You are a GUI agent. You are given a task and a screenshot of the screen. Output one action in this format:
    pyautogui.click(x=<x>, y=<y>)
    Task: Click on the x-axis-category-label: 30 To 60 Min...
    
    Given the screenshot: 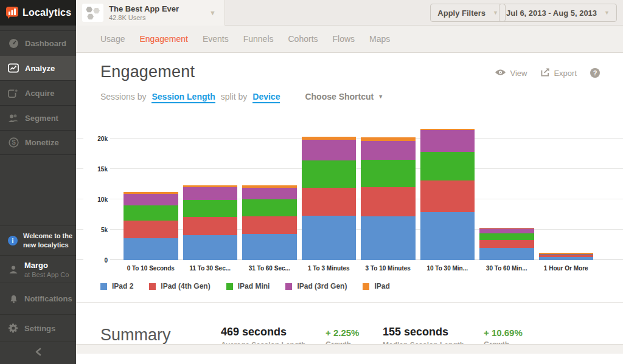 What is the action you would take?
    pyautogui.click(x=507, y=269)
    